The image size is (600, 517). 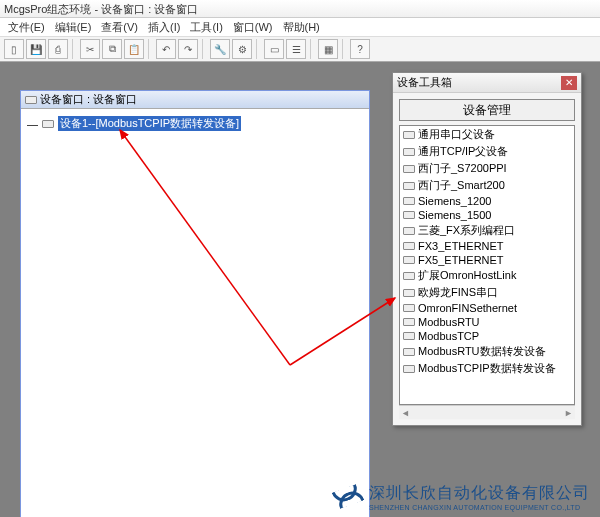 I want to click on device-list-item: 扩展OmronHostLink, so click(x=487, y=276).